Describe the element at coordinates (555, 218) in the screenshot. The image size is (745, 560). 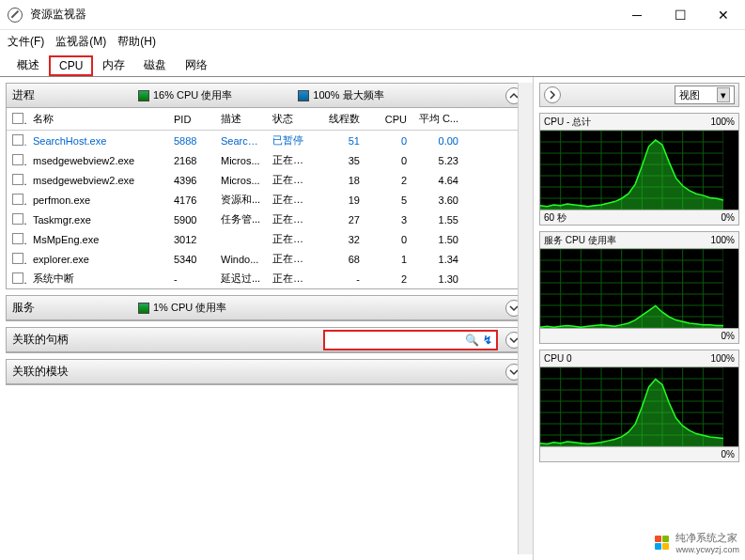
I see `graph-xlabel: 60 秒` at that location.